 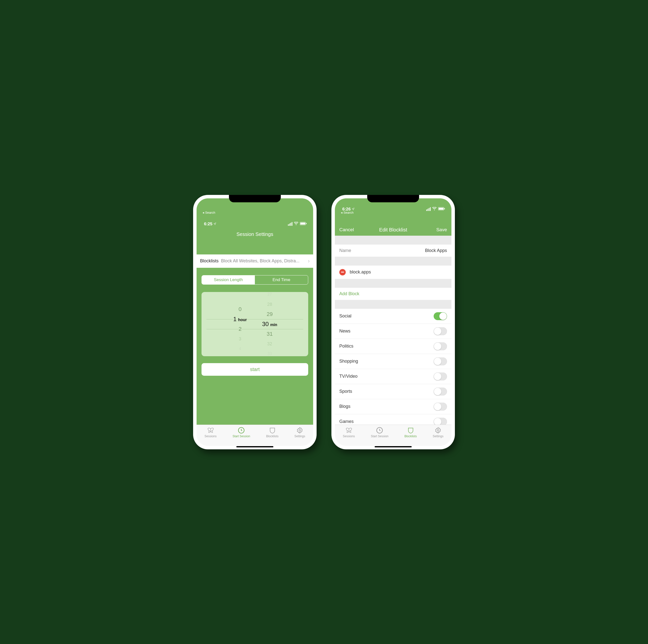 What do you see at coordinates (393, 316) in the screenshot?
I see `category-row: Social` at bounding box center [393, 316].